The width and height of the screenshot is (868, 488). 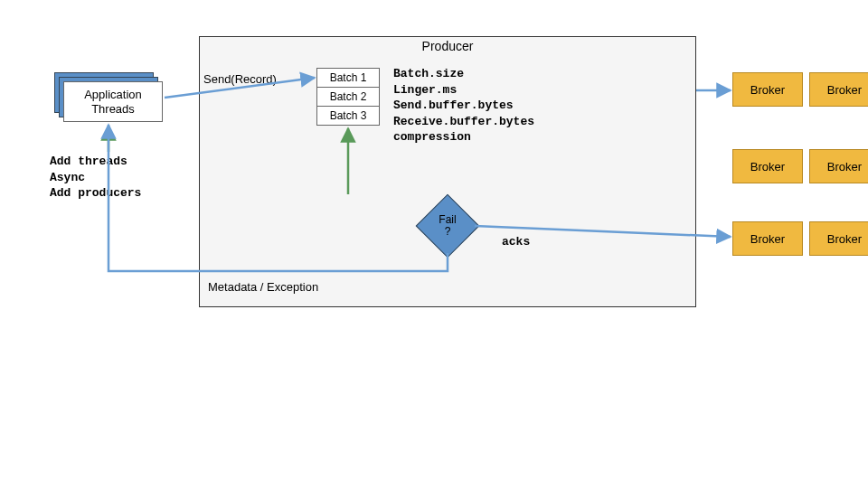 I want to click on hint-line: Add producers, so click(x=96, y=193).